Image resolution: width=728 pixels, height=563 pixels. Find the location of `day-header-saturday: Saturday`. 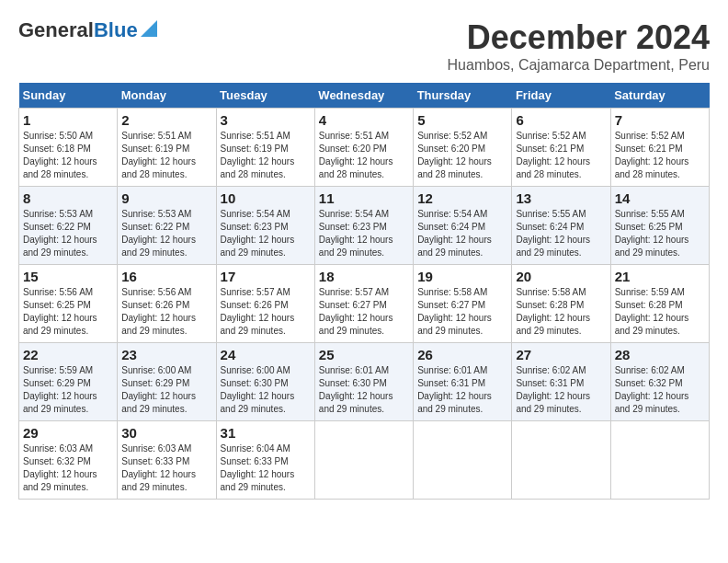

day-header-saturday: Saturday is located at coordinates (660, 96).